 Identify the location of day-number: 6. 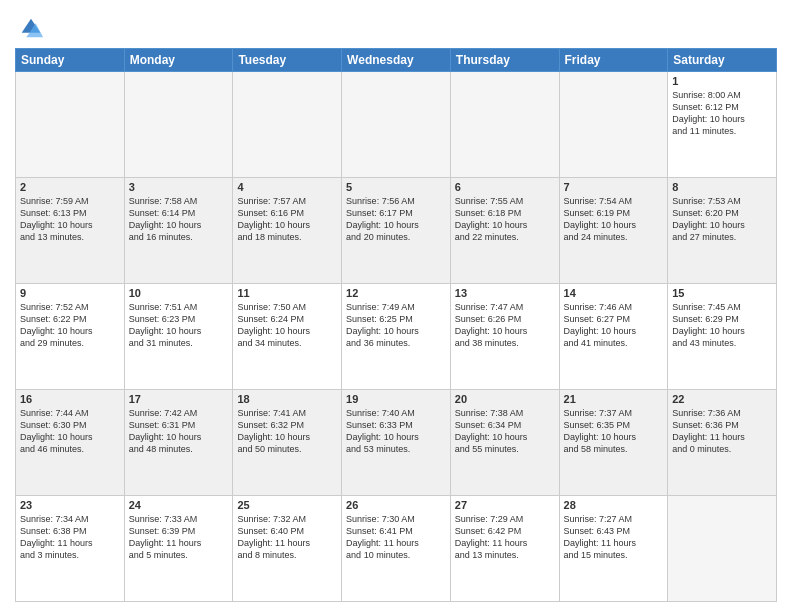
(505, 187).